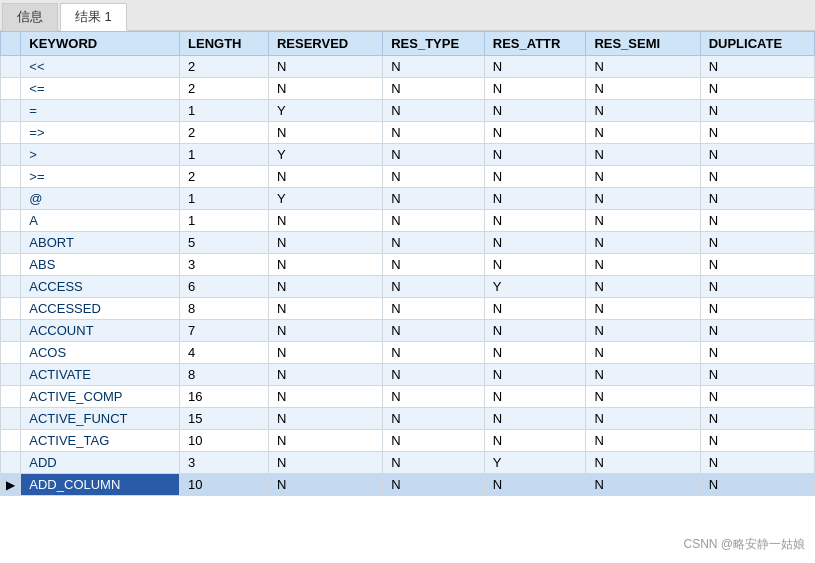 This screenshot has height=563, width=815. What do you see at coordinates (408, 133) in the screenshot?
I see `table-row: =>2NNNNN` at bounding box center [408, 133].